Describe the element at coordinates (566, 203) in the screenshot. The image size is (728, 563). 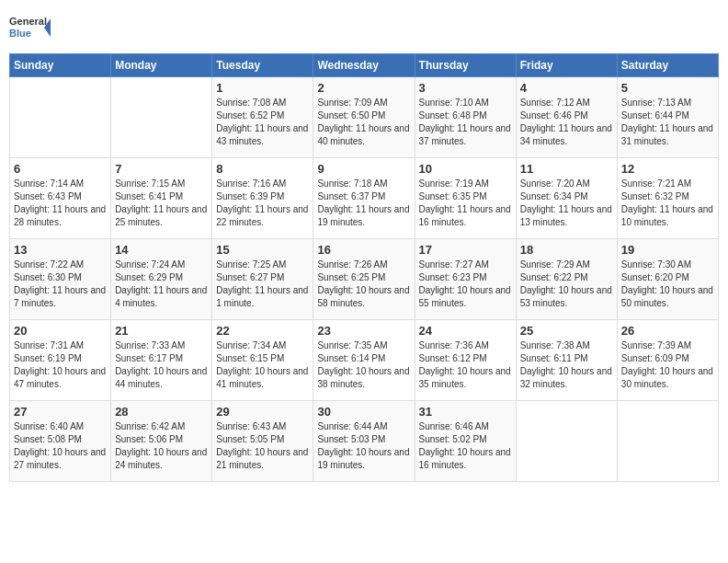
I see `cell-content: Sunrise: 7:20 AM Sunset: 6:34 PM Dayligh…` at that location.